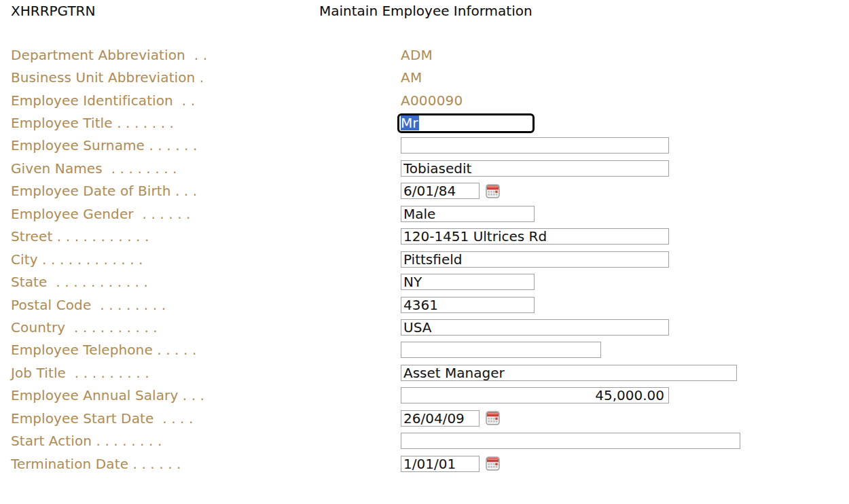 The height and width of the screenshot is (504, 849). I want to click on street-input, so click(535, 236).